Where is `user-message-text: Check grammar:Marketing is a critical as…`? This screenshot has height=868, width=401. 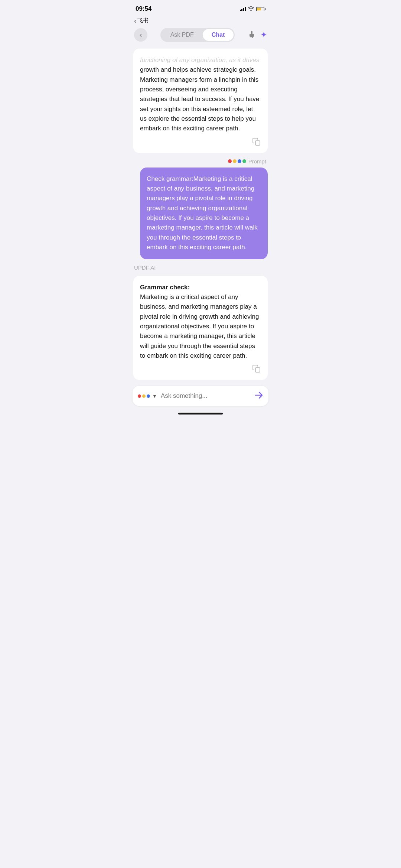
user-message-text: Check grammar:Marketing is a critical as… is located at coordinates (204, 213).